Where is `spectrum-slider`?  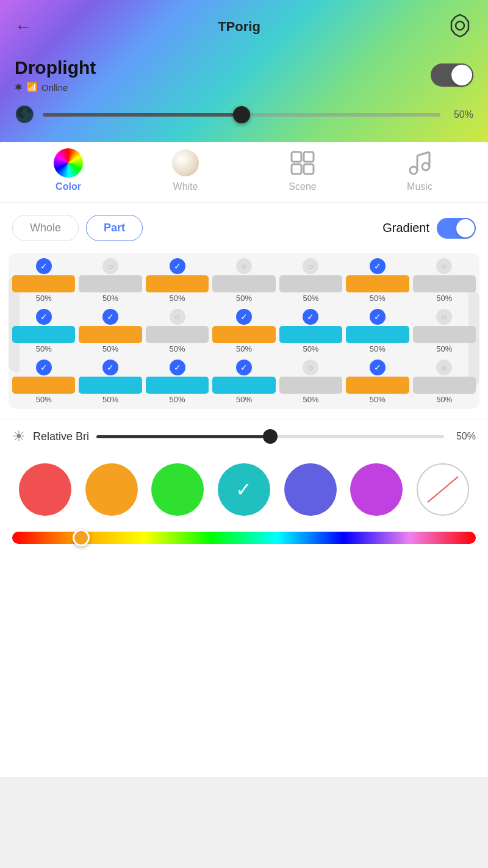
spectrum-slider is located at coordinates (244, 538).